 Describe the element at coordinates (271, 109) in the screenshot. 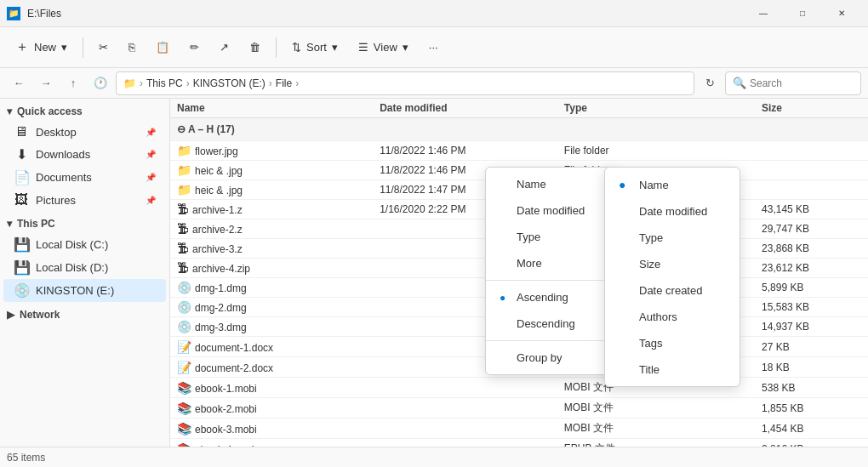

I see `col-name: Name` at that location.